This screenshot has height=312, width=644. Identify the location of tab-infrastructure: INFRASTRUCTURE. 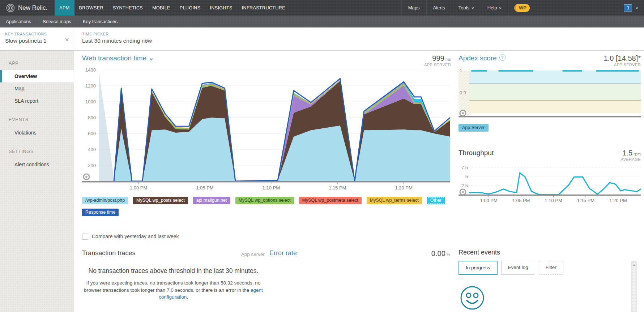
(264, 8).